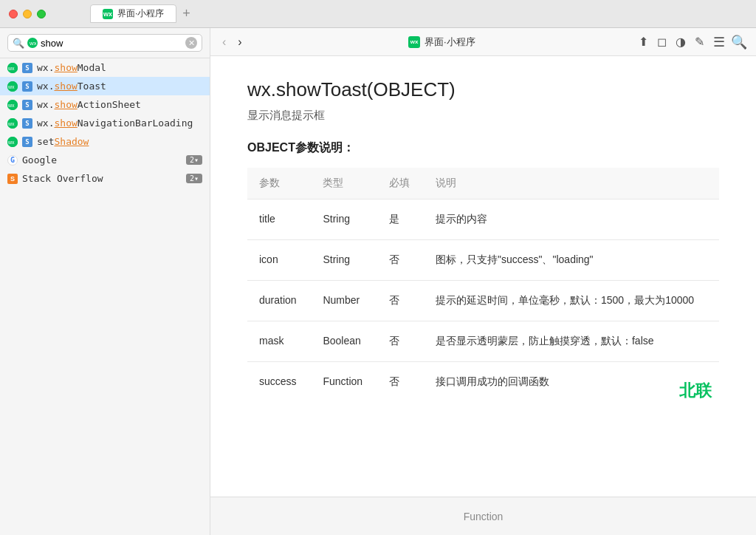 This screenshot has height=535, width=756. I want to click on table-row: duration Number 否 提示的延迟时间，单位毫秒，默认：1500，最…, so click(483, 301).